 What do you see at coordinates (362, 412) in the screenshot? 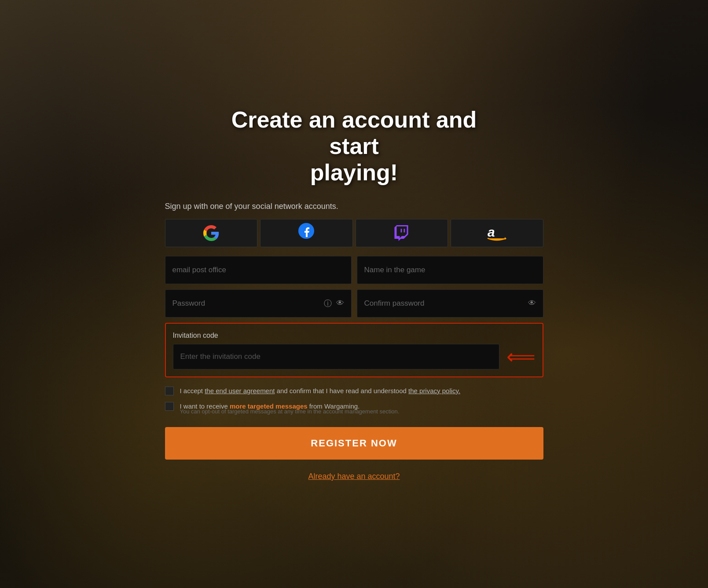
I see `opt-out-note: You can opt-out of targeted messages at …` at bounding box center [362, 412].